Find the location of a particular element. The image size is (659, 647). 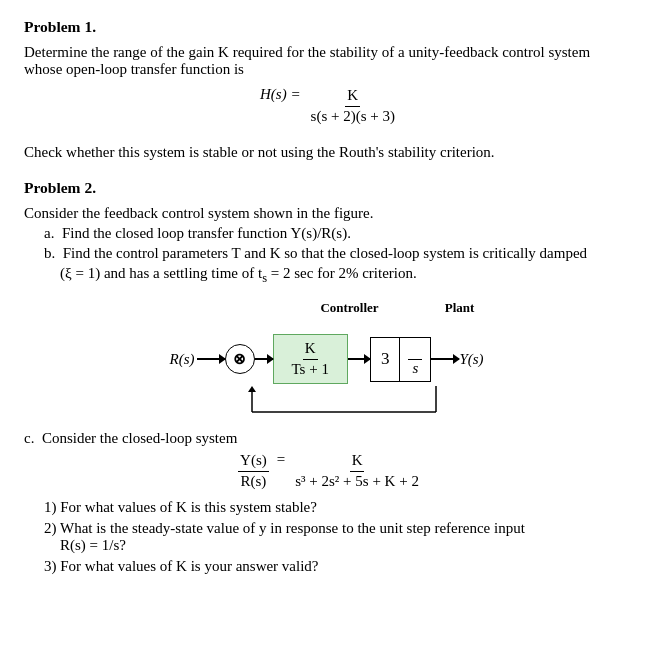

ctrl-numerator: K is located at coordinates (310, 350).